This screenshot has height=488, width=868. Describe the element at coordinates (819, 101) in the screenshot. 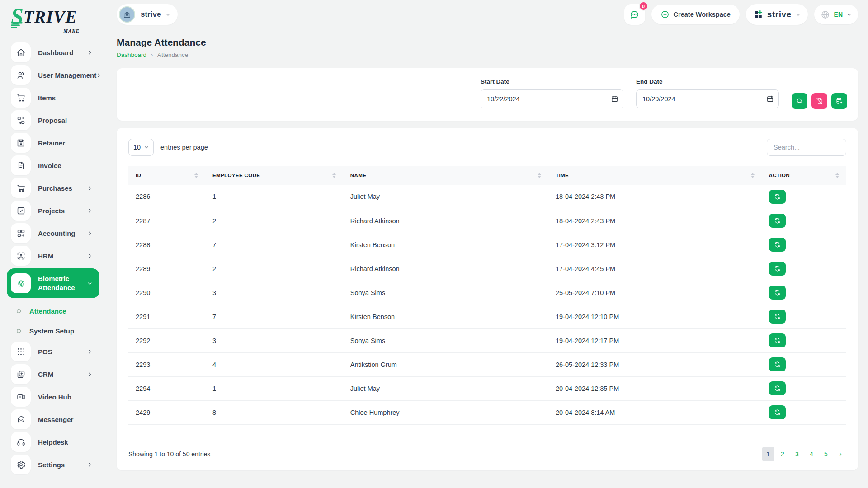

I see `clear-filter-button` at that location.